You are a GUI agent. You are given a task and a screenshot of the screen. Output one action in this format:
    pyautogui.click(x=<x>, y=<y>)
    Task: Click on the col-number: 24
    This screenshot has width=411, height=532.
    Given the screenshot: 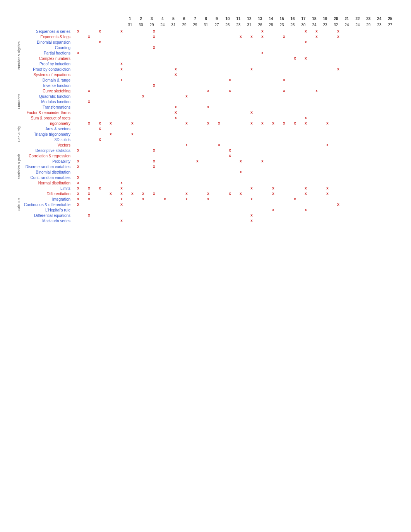 What is the action you would take?
    pyautogui.click(x=379, y=19)
    